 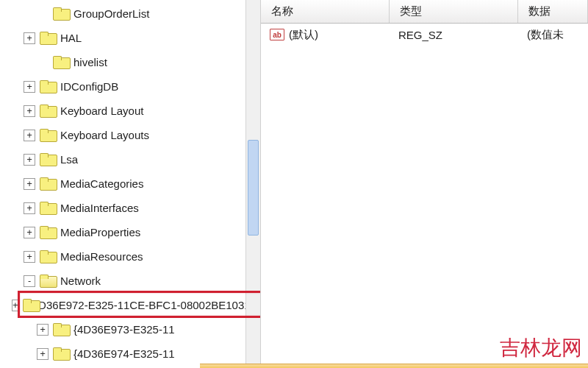 I want to click on tree-item: +MediaInterfaces, so click(x=135, y=208).